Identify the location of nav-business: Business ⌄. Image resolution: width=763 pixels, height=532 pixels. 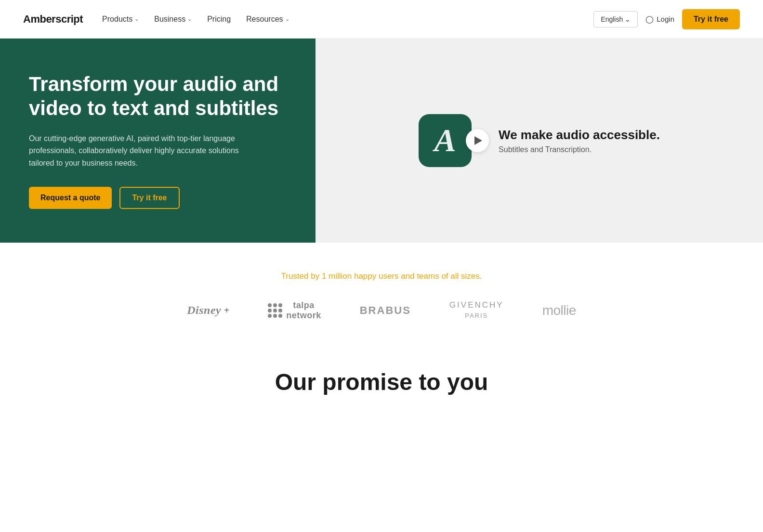
(173, 19).